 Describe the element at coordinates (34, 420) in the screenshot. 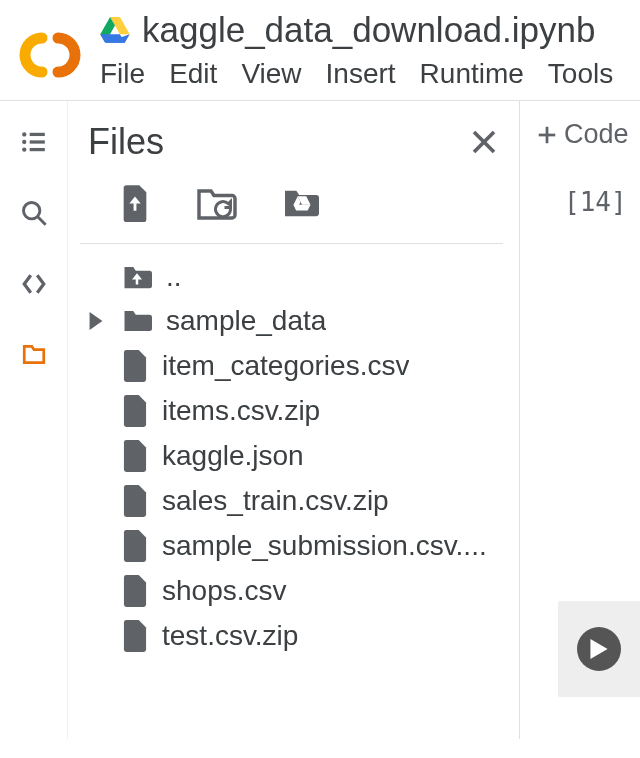

I see `left-rail` at that location.